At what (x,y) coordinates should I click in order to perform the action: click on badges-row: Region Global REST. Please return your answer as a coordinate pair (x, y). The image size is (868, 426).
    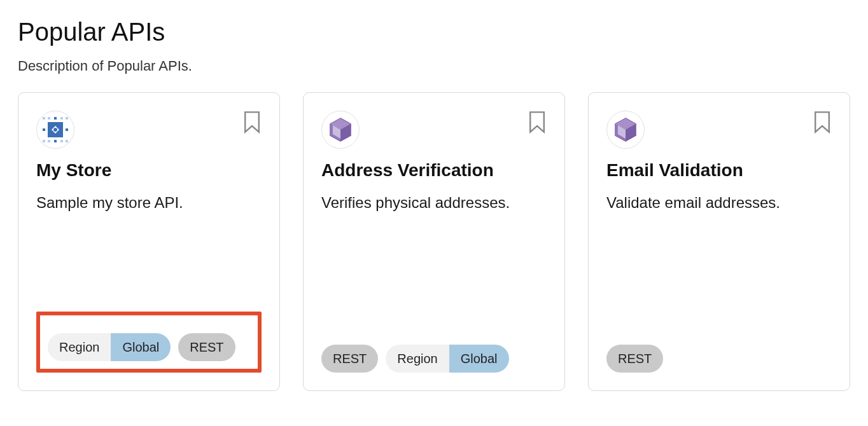
    Looking at the image, I should click on (149, 347).